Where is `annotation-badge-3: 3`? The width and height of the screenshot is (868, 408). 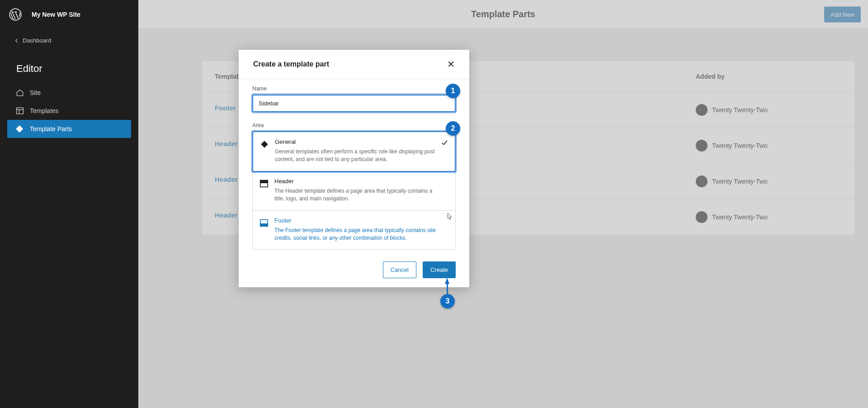 annotation-badge-3: 3 is located at coordinates (448, 301).